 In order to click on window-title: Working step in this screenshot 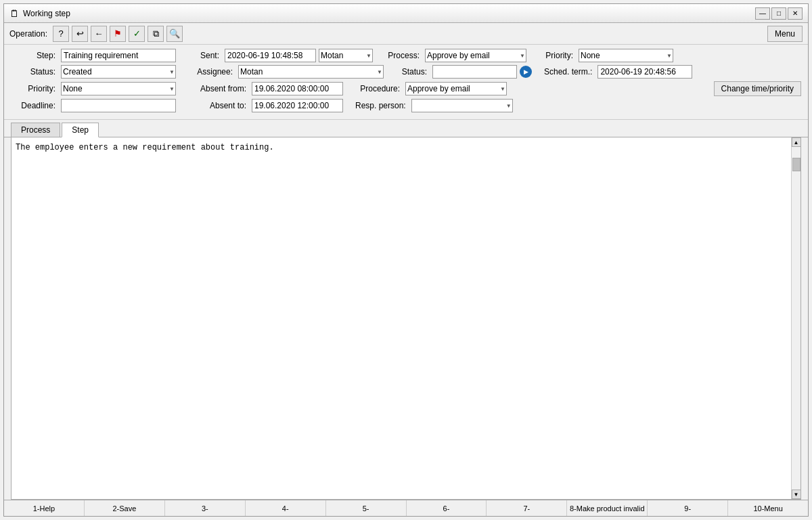, I will do `click(389, 14)`.